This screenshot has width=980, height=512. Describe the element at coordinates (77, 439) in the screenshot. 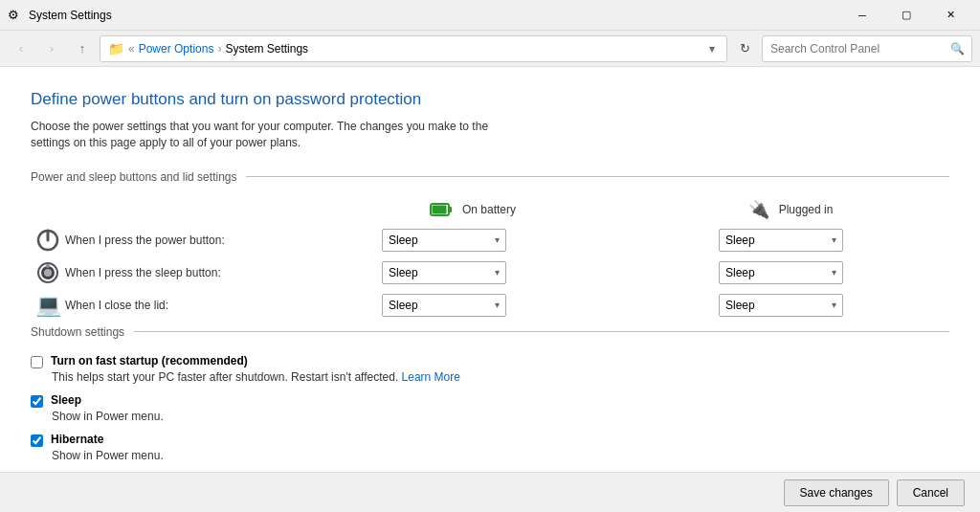

I see `hibernate-label: Hibernate` at that location.